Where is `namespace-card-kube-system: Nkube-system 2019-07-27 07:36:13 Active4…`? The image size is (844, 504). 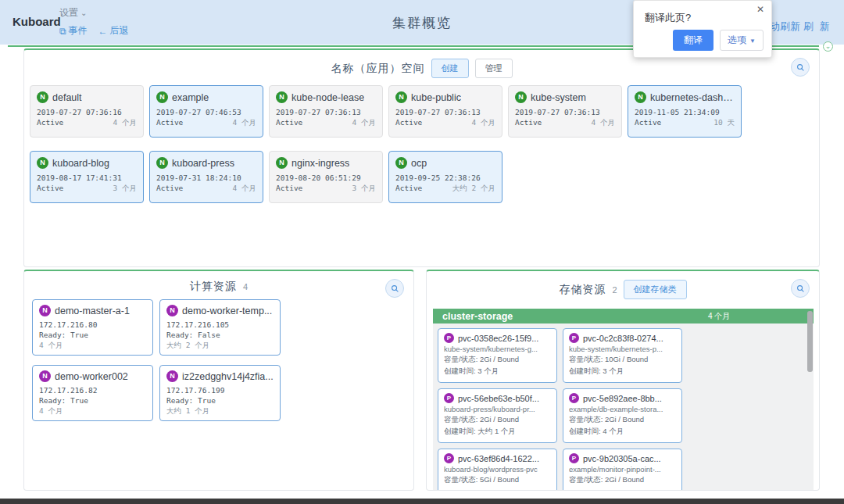
namespace-card-kube-system: Nkube-system 2019-07-27 07:36:13 Active4… is located at coordinates (565, 111).